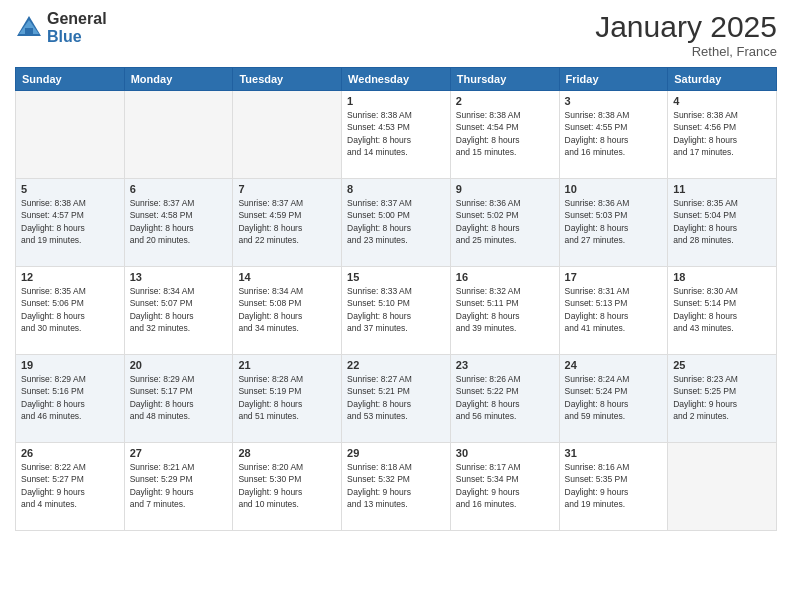  I want to click on day-info: Sunrise: 8:38 AM Sunset: 4:55 PM Dayligh…, so click(614, 134).